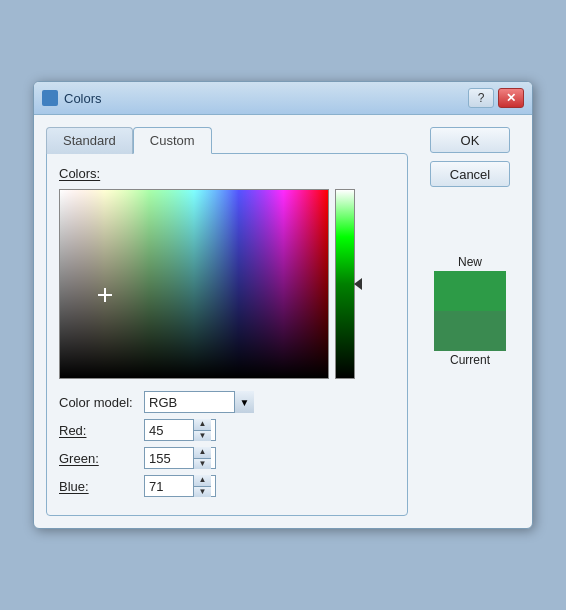 This screenshot has height=610, width=566. Describe the element at coordinates (202, 492) in the screenshot. I see `blue-spin-down: ▼` at that location.